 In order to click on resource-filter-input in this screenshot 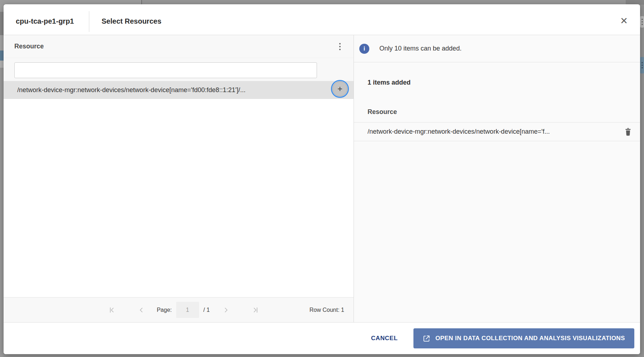, I will do `click(166, 70)`.